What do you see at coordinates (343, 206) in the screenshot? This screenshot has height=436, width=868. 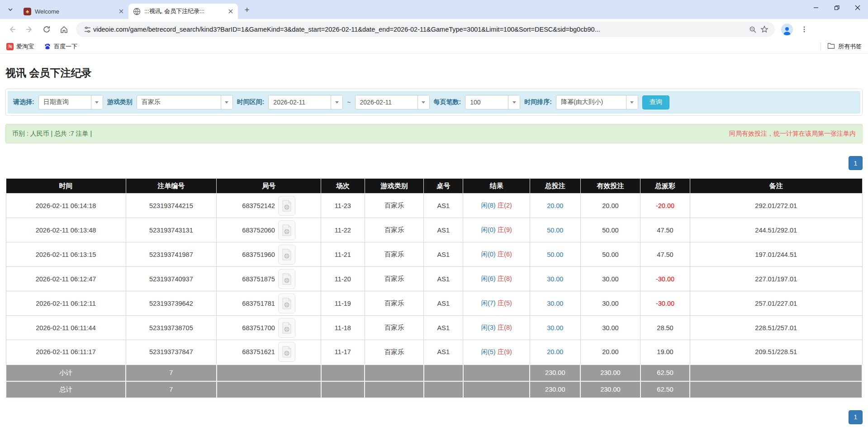 I see `cell-session: 11-23` at bounding box center [343, 206].